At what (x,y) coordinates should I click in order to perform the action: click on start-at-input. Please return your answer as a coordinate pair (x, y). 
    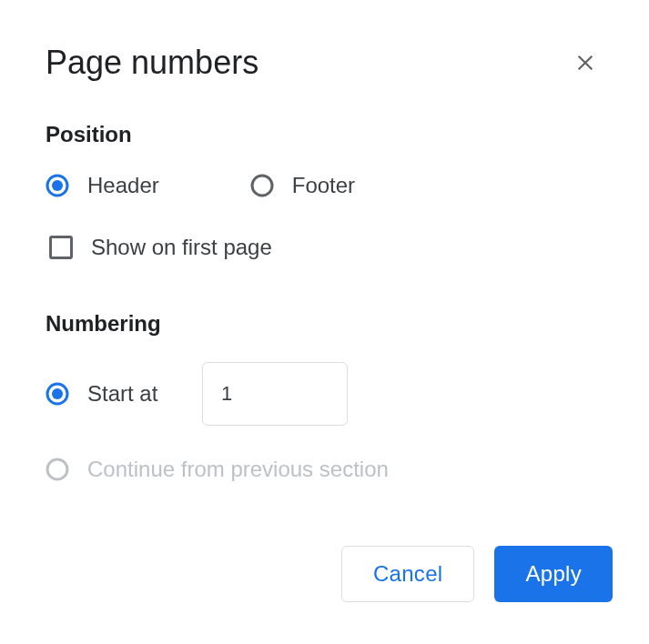
    Looking at the image, I should click on (275, 394).